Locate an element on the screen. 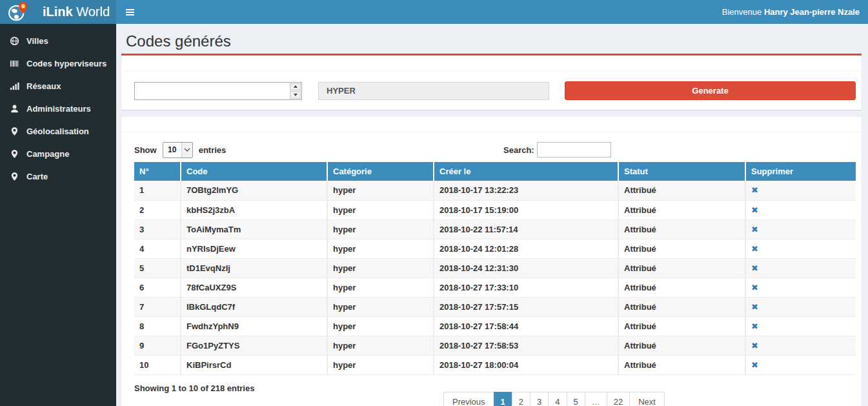 Image resolution: width=868 pixels, height=406 pixels. pagination-page-22: 22 is located at coordinates (618, 399).